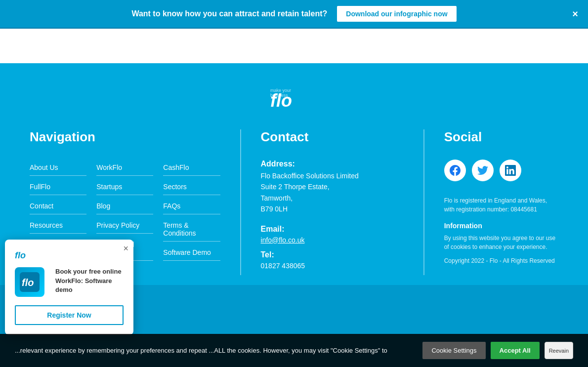 The width and height of the screenshot is (588, 367). Describe the element at coordinates (125, 137) in the screenshot. I see `navigation-heading: Navigation` at that location.